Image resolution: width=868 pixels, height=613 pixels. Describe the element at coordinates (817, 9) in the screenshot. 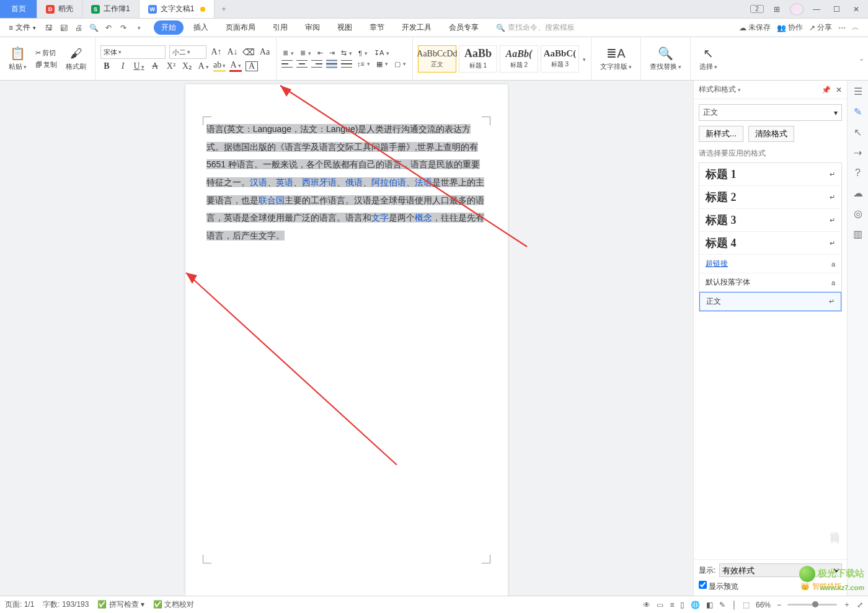

I see `window-minimize: ―` at that location.